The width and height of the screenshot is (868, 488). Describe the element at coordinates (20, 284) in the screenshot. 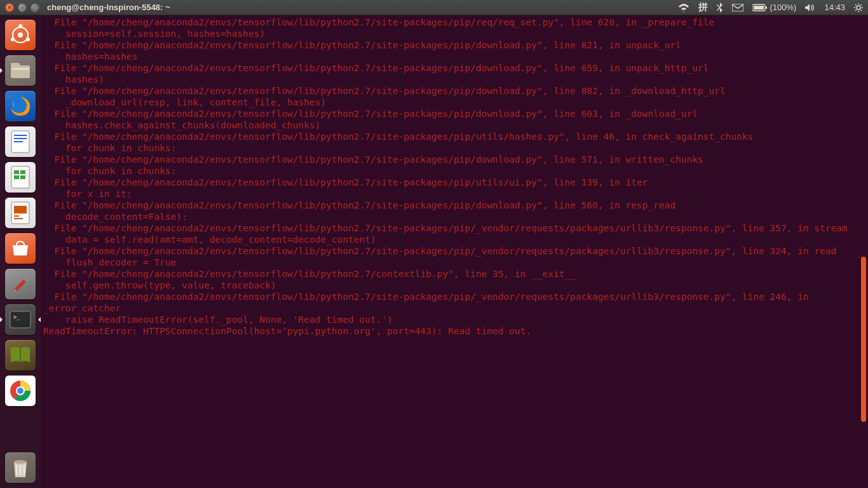

I see `launcher-settings` at that location.